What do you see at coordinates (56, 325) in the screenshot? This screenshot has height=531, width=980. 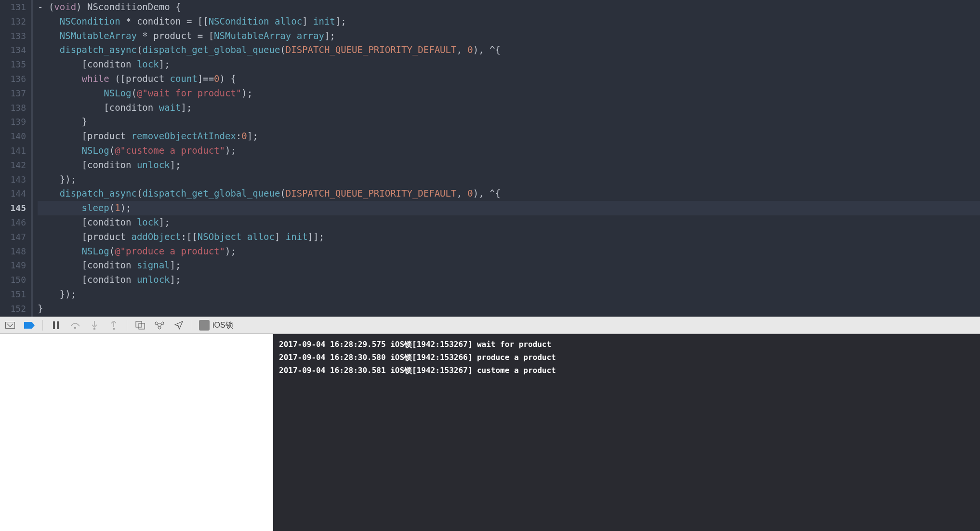 I see `pause-icon` at bounding box center [56, 325].